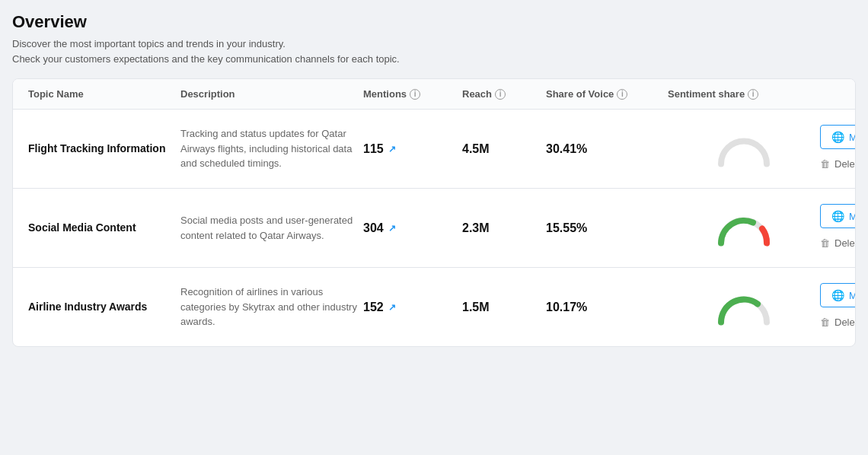 The width and height of the screenshot is (868, 455). I want to click on gauge-svg-awards, so click(744, 307).